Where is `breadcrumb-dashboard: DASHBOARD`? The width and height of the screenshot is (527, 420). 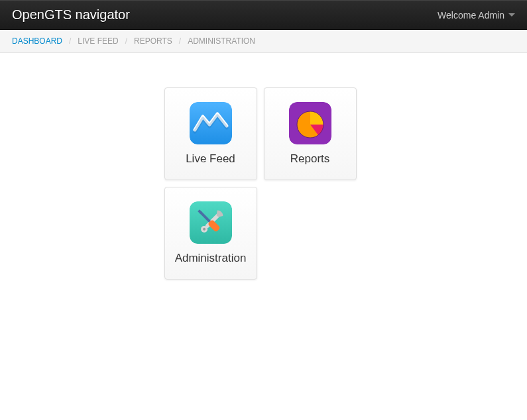 breadcrumb-dashboard: DASHBOARD is located at coordinates (37, 41).